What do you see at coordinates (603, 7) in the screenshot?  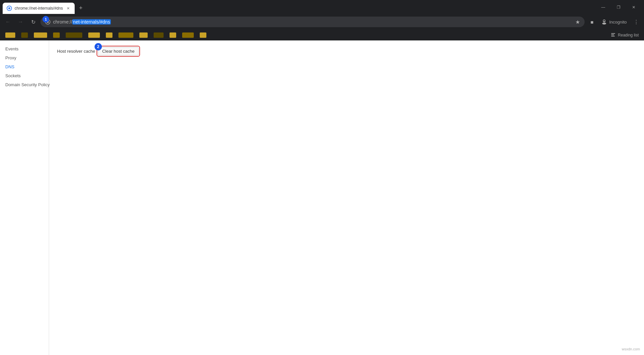 I see `minimize-button: —` at bounding box center [603, 7].